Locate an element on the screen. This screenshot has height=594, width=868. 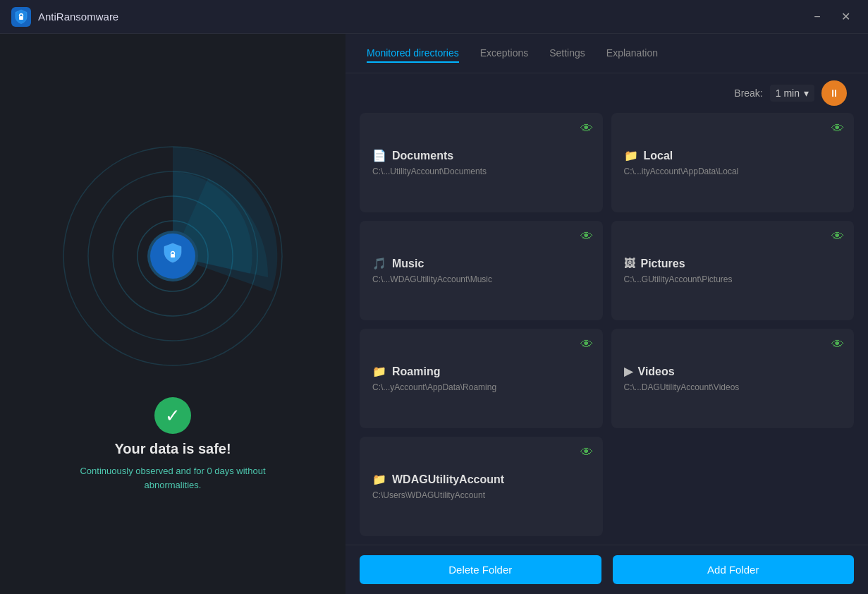
break-bar: Break: 1 min ▾ ⏸ is located at coordinates (606, 93).